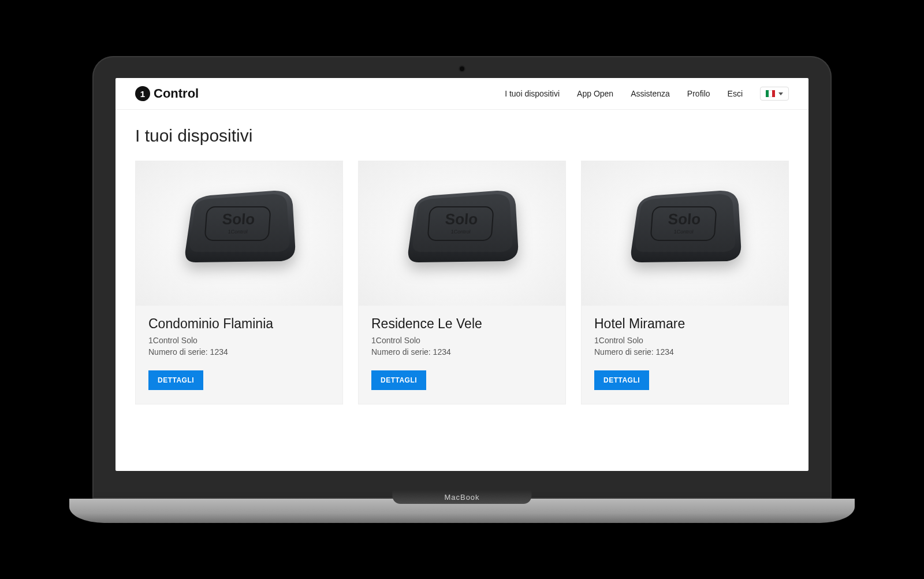  I want to click on device-card-body: Hotel Miramare 1Control Solo Numero di s…, so click(685, 355).